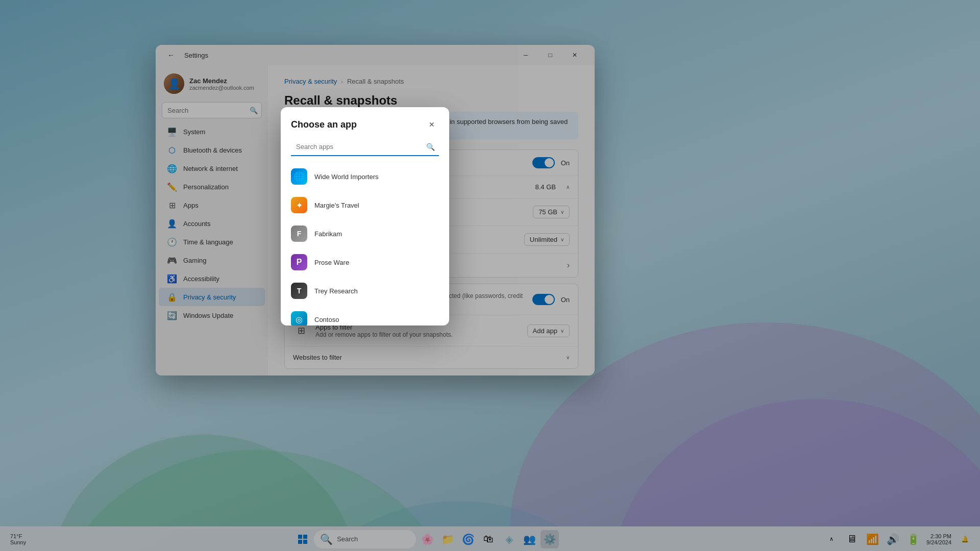 The image size is (980, 551). I want to click on fabrikam-icon: F, so click(299, 234).